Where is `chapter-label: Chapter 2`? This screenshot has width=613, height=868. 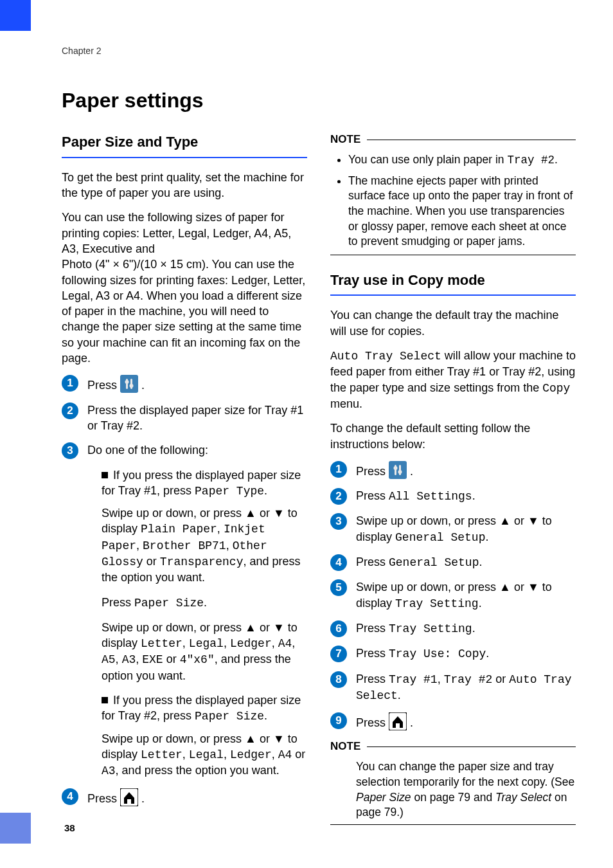
chapter-label: Chapter 2 is located at coordinates (319, 51).